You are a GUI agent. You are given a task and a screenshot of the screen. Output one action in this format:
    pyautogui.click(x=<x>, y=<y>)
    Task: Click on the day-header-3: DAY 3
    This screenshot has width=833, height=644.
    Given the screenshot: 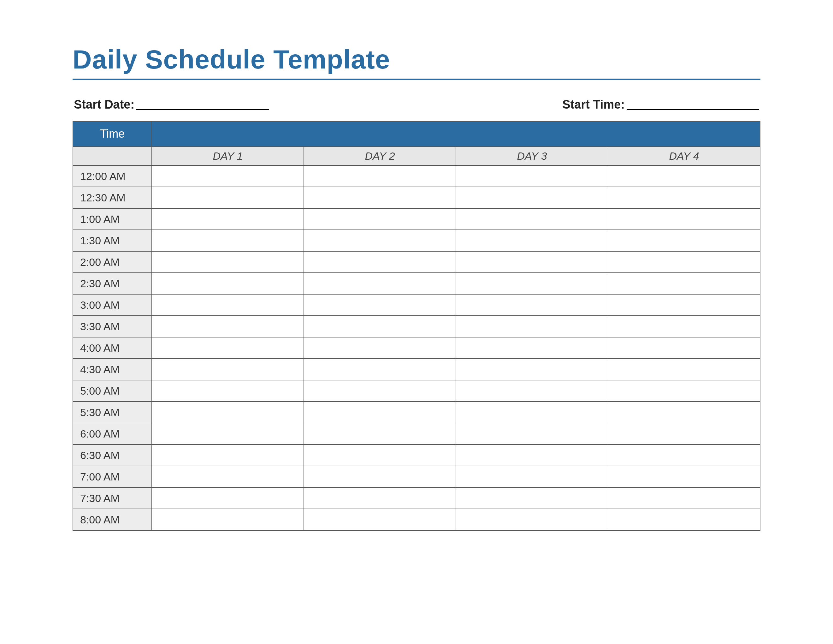 What is the action you would take?
    pyautogui.click(x=532, y=156)
    